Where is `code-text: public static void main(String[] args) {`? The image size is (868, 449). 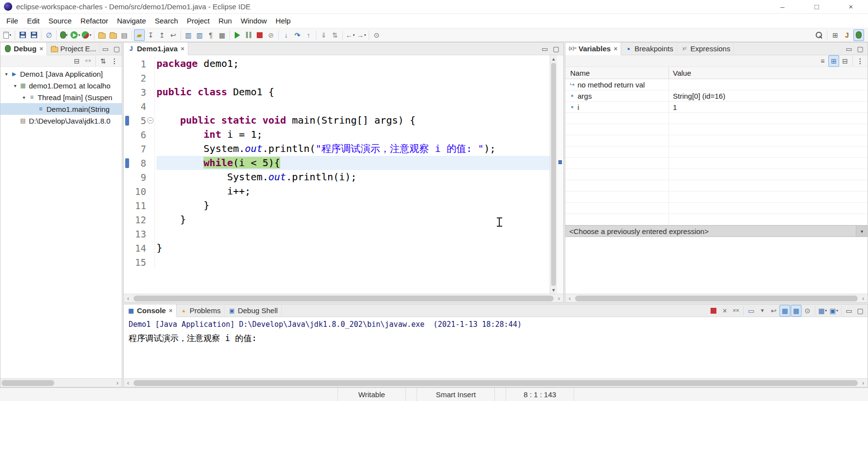 code-text: public static void main(String[] args) { is located at coordinates (353, 120).